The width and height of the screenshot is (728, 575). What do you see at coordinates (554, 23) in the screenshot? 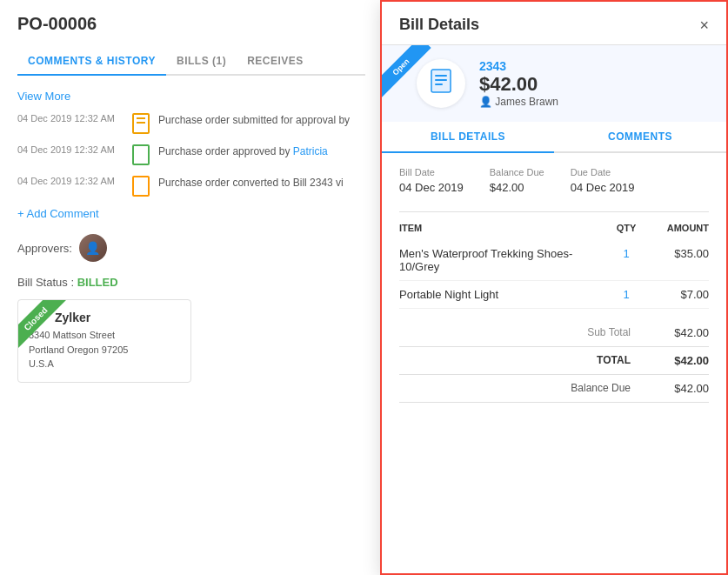
I see `bill-details-header: Bill Details ×` at bounding box center [554, 23].